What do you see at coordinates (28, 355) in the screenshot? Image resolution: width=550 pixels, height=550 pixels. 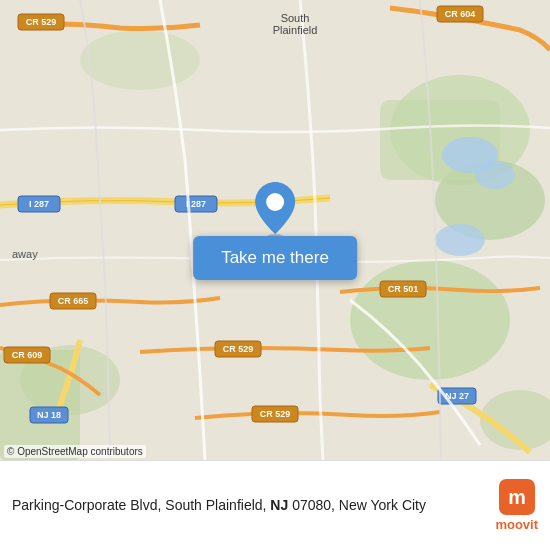 I see `svg-text: CR 609` at bounding box center [28, 355].